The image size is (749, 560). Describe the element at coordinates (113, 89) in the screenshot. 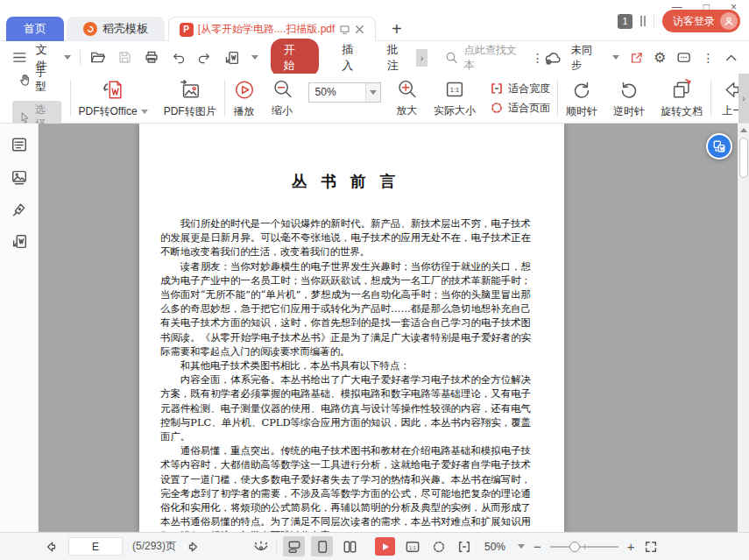

I see `pdf-to-office-icon` at that location.